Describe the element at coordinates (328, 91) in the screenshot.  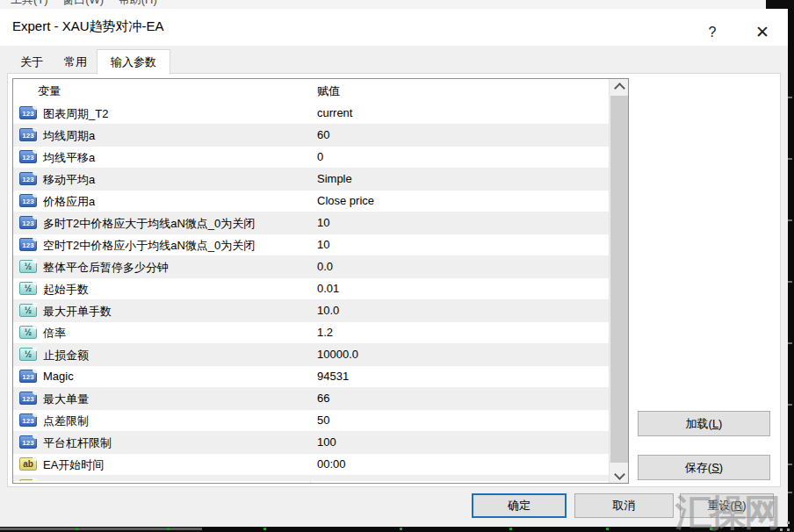
I see `column-header-value: 赋值` at that location.